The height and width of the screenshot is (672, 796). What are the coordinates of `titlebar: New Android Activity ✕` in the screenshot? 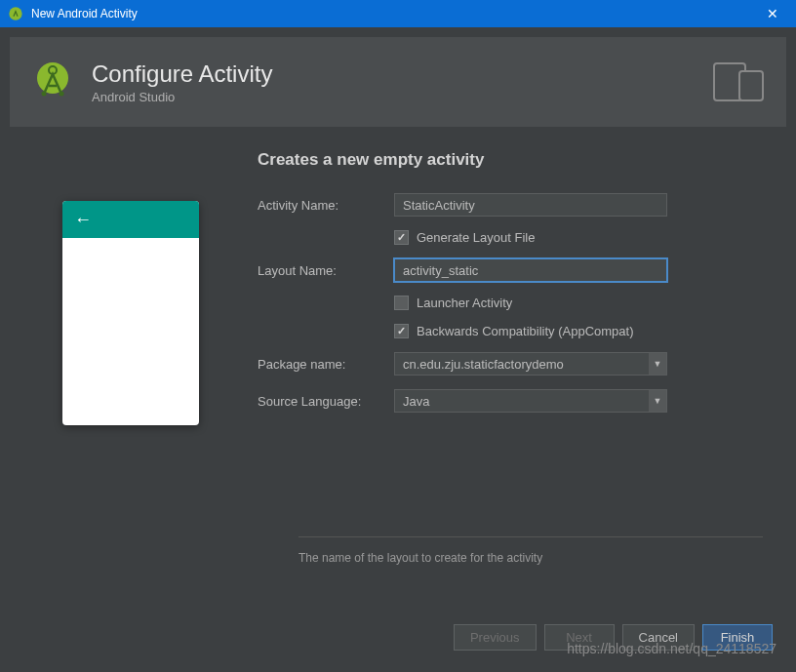 It's located at (398, 14).